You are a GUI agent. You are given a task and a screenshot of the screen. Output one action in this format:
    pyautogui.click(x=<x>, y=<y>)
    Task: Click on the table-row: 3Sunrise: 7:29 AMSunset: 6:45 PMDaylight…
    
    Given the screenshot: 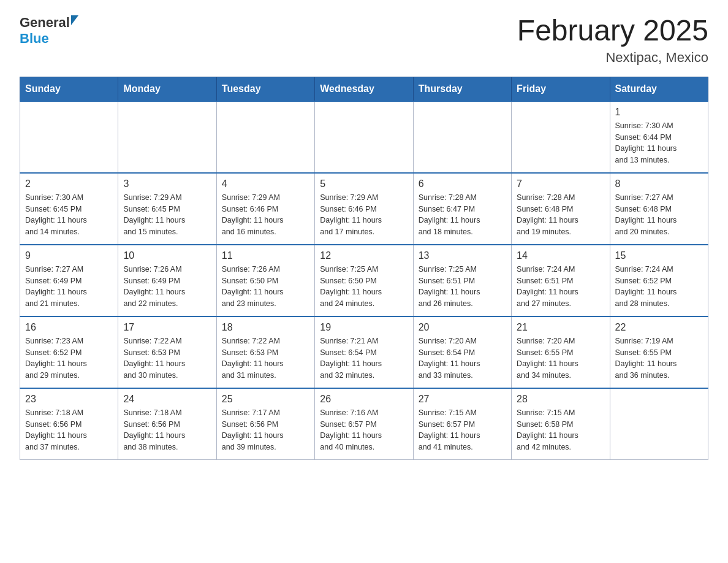 What is the action you would take?
    pyautogui.click(x=167, y=209)
    